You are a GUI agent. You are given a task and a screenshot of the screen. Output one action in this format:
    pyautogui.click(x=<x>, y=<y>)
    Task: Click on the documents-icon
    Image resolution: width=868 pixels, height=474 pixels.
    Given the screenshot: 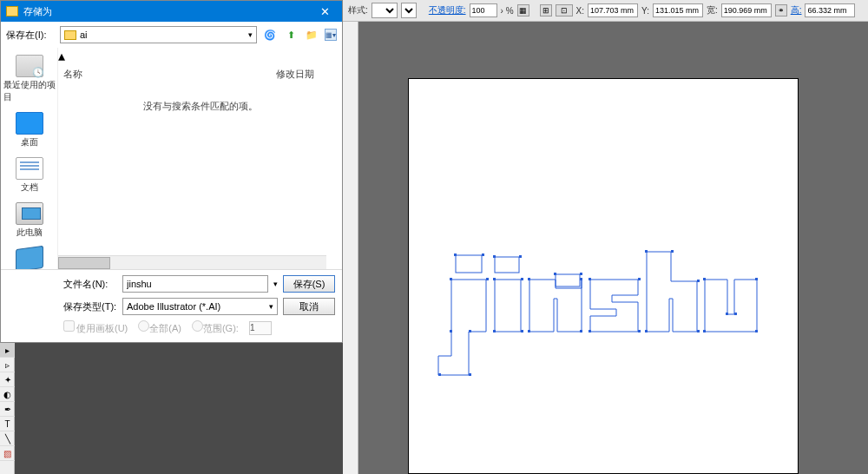 What is the action you would take?
    pyautogui.click(x=30, y=168)
    